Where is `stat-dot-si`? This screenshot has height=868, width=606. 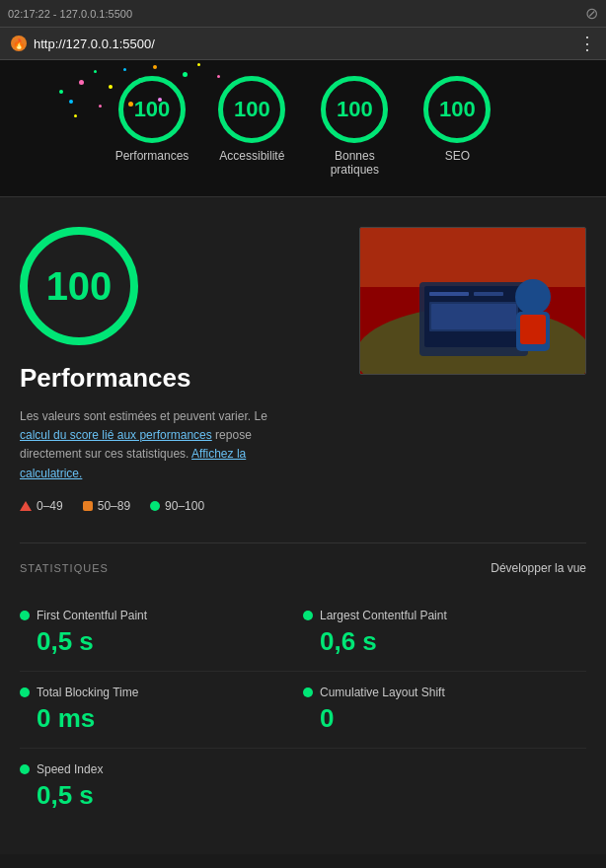
stat-dot-si is located at coordinates (25, 769).